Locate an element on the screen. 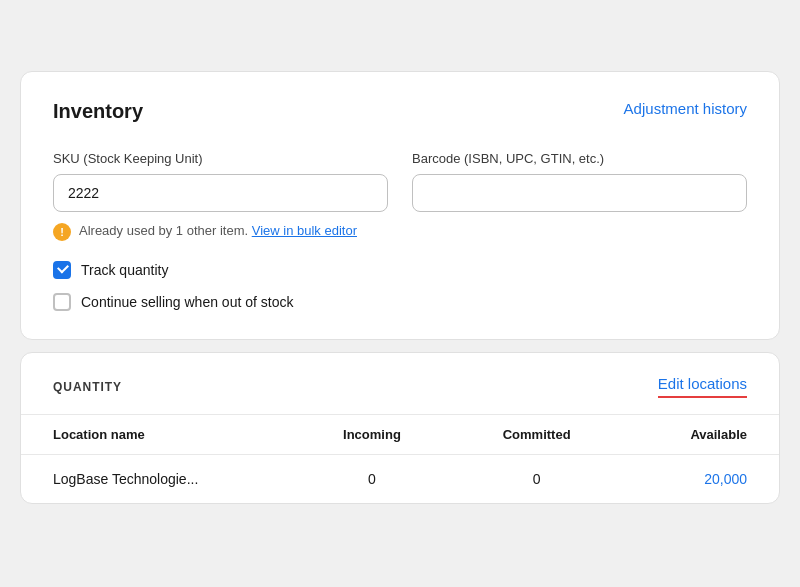 The image size is (800, 587). col-header-committed: Committed is located at coordinates (536, 435).